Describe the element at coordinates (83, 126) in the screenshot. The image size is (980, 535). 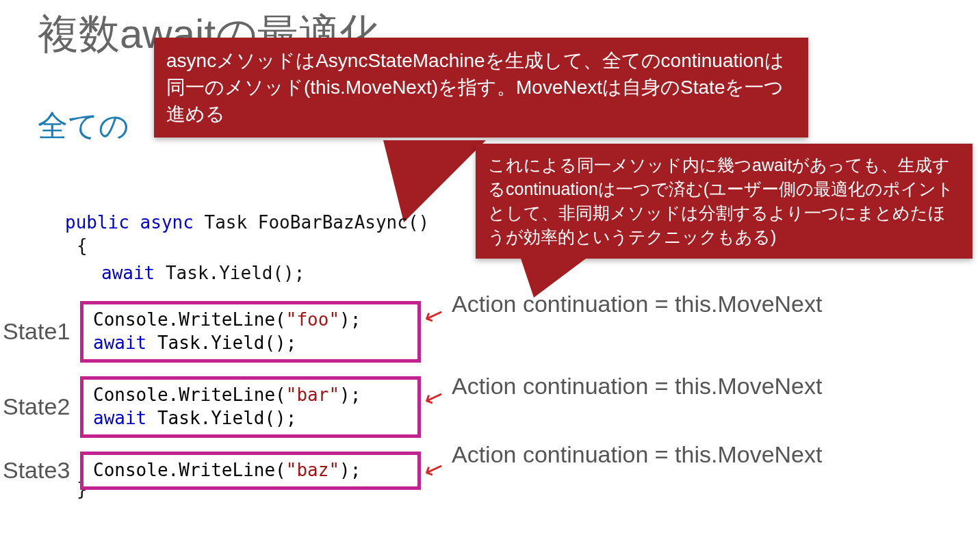
I see `subtitle: 全ての` at that location.